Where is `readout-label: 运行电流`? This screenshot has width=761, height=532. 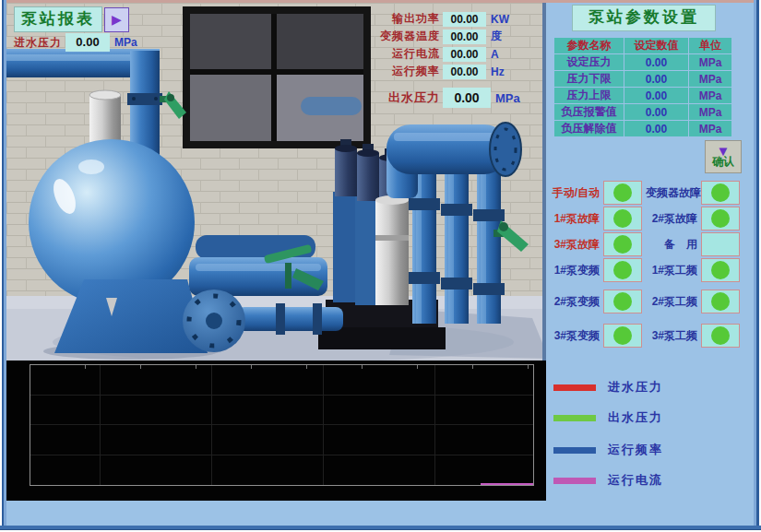 readout-label: 运行电流 is located at coordinates (404, 53).